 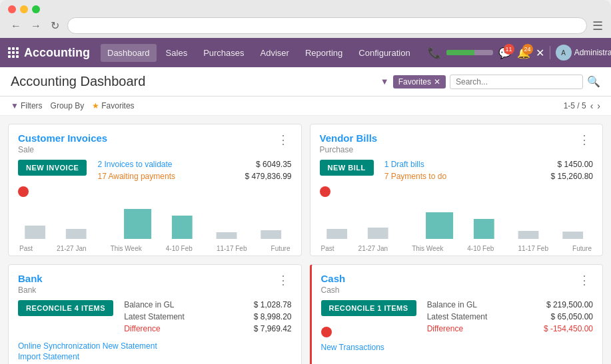 What do you see at coordinates (349, 138) in the screenshot?
I see `vendor-bills-title: Vendor Bills` at bounding box center [349, 138].